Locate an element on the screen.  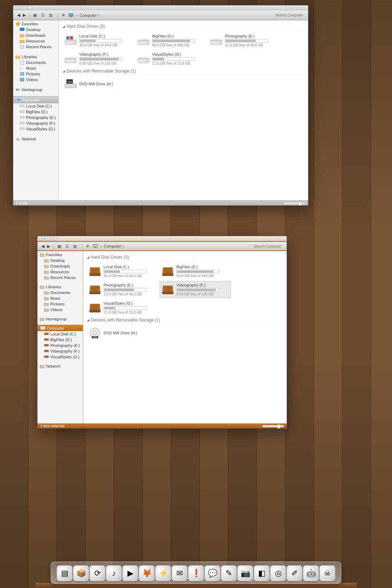
sidebar-item-music: Music is located at coordinates (60, 298).